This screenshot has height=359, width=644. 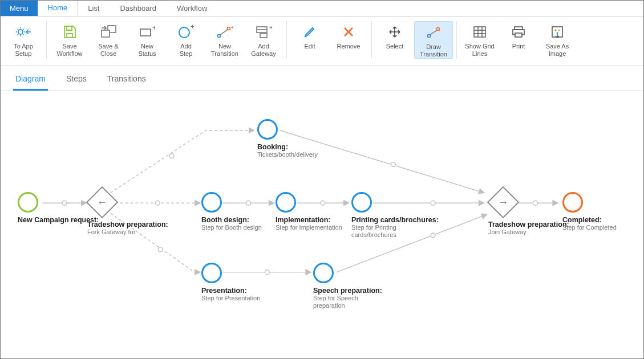 What do you see at coordinates (525, 232) in the screenshot?
I see `node-desc: Join Gateway` at bounding box center [525, 232].